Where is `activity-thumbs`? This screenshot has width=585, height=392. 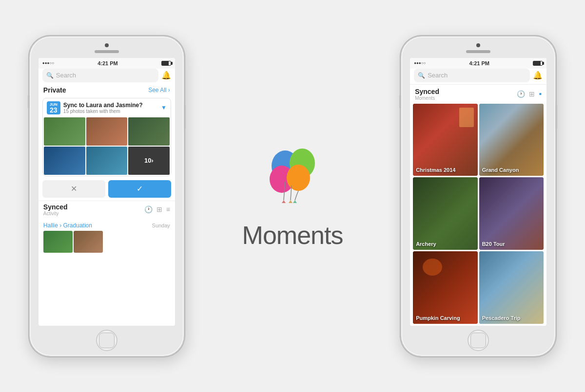
activity-thumbs is located at coordinates (107, 242).